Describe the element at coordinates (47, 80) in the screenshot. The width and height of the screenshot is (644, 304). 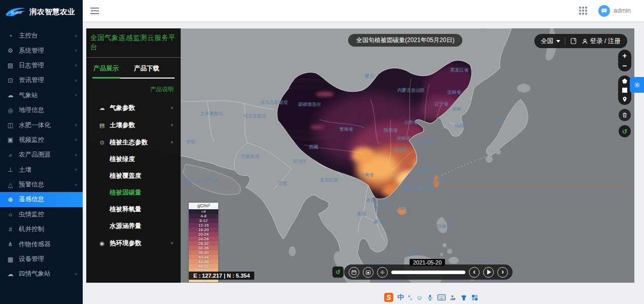
I see `sidebar-item-label: 资讯管理` at that location.